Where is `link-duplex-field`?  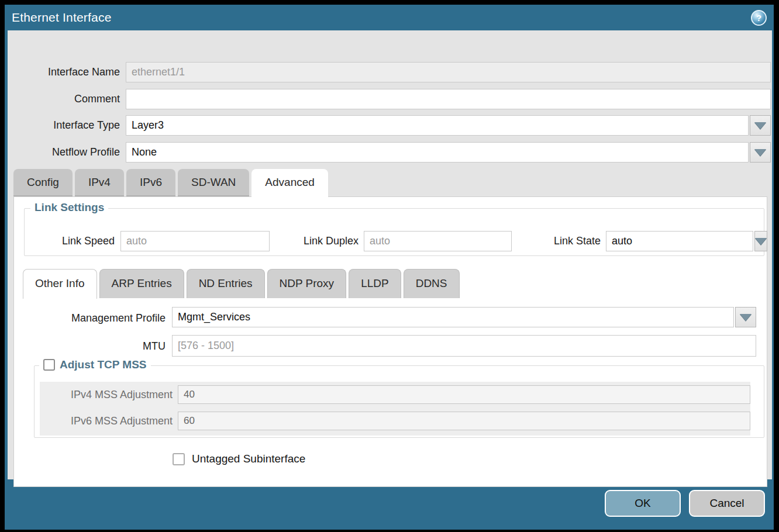
link-duplex-field is located at coordinates (437, 241).